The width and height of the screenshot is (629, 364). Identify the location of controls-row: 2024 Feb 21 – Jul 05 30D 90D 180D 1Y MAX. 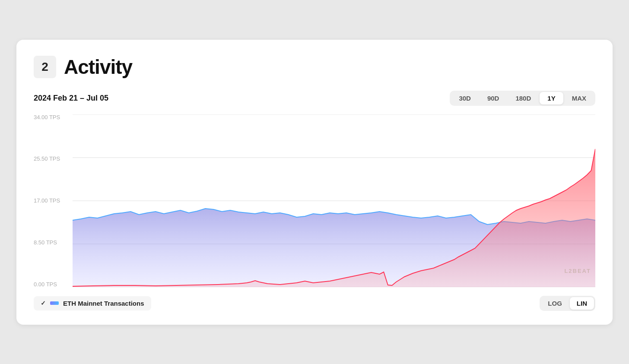
(314, 98).